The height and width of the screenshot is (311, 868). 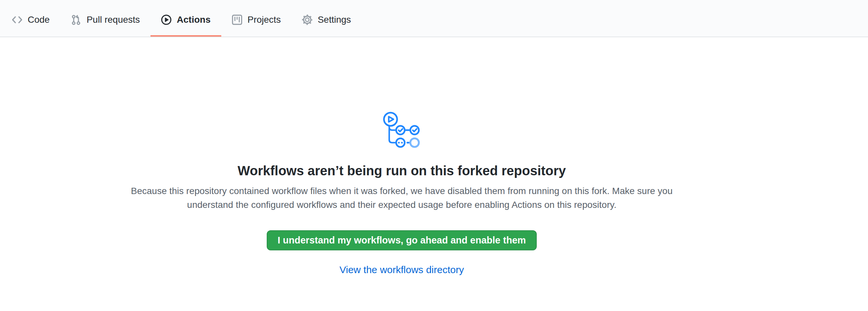 What do you see at coordinates (237, 20) in the screenshot?
I see `project-icon` at bounding box center [237, 20].